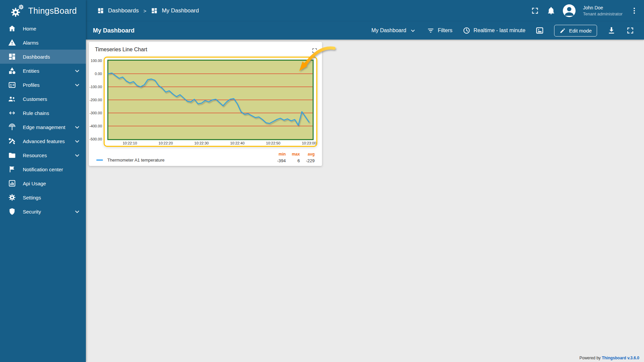  I want to click on y-axis-tick: -500.00, so click(96, 139).